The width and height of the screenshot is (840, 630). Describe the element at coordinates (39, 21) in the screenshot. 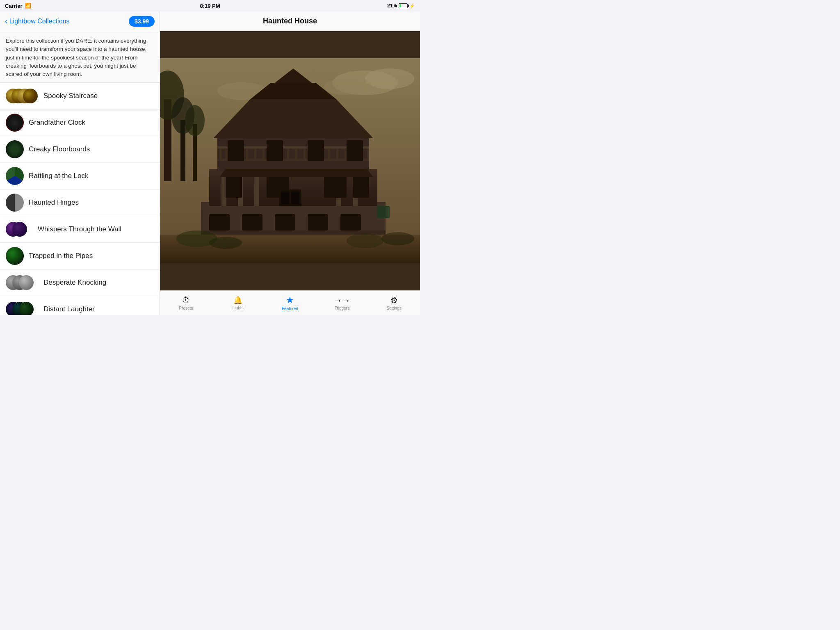

I see `back-label: Lightbow Collections` at that location.